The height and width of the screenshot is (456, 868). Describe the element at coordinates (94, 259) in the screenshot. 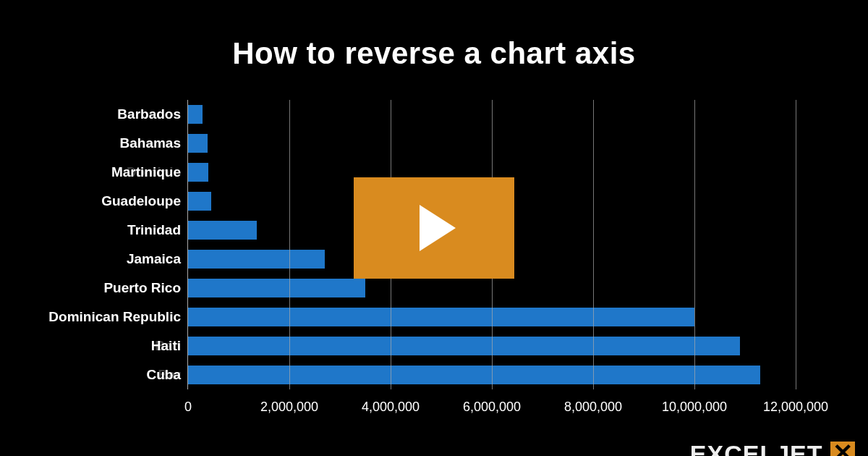

I see `category-label: Jamaica` at that location.